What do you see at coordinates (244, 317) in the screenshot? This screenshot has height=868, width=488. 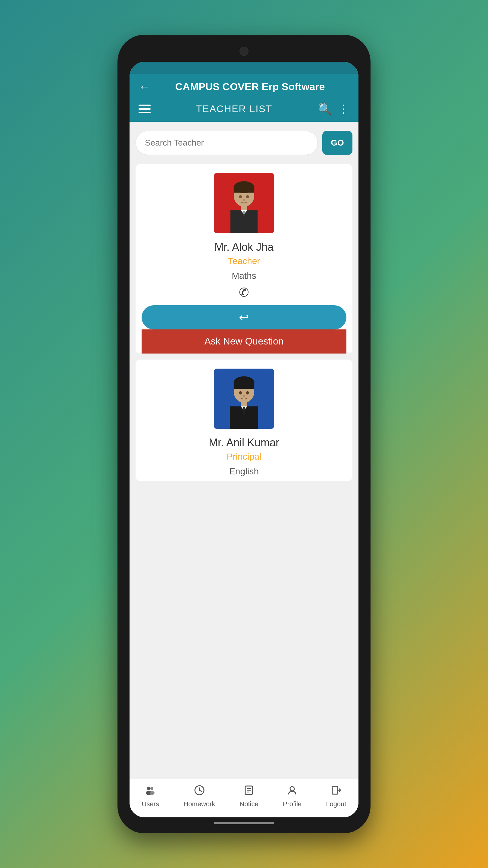 I see `reply-button-alok: ↩` at bounding box center [244, 317].